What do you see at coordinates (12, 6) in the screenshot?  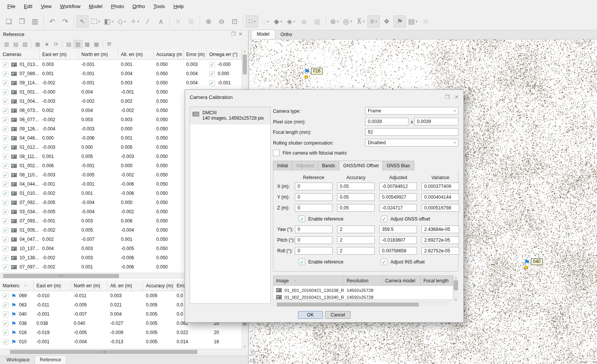 I see `menu-file: File` at bounding box center [12, 6].